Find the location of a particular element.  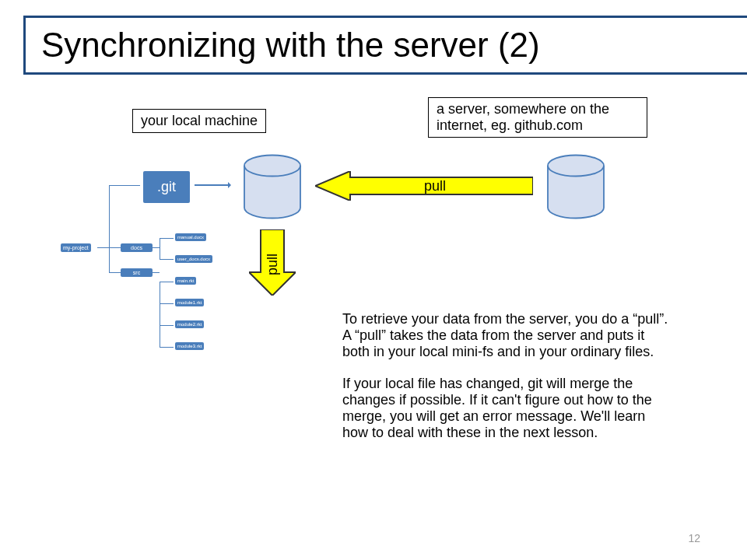

tree-m3: module3.rkt is located at coordinates (190, 346).